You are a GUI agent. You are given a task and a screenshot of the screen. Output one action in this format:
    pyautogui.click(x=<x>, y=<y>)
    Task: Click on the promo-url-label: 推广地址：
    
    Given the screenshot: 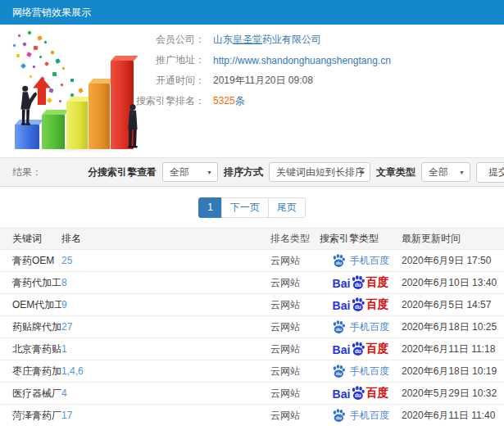 What is the action you would take?
    pyautogui.click(x=168, y=61)
    